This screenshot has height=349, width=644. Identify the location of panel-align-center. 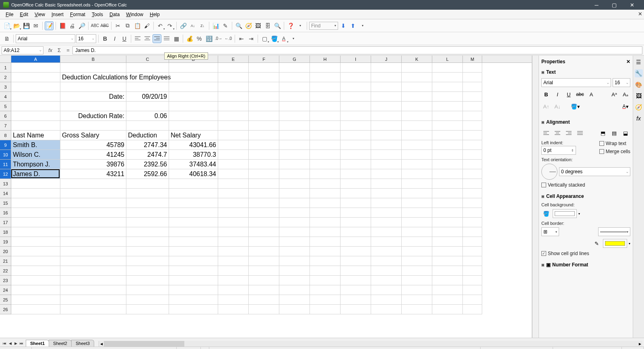
(557, 133).